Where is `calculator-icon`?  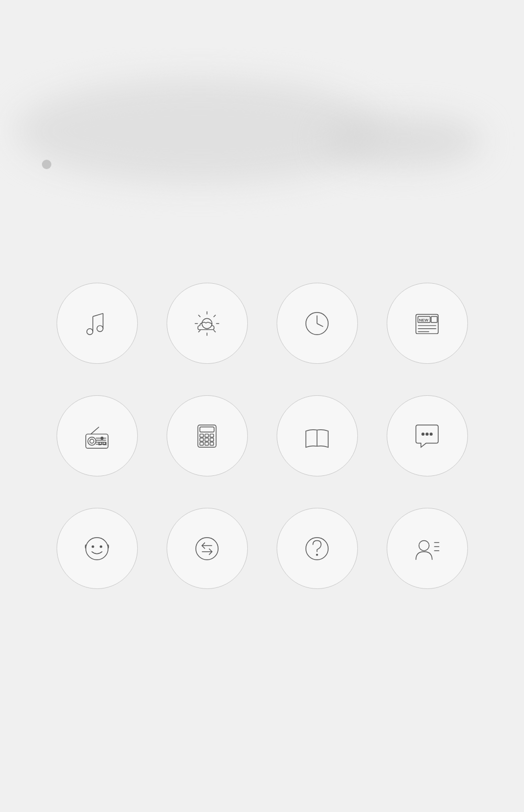
calculator-icon is located at coordinates (207, 436).